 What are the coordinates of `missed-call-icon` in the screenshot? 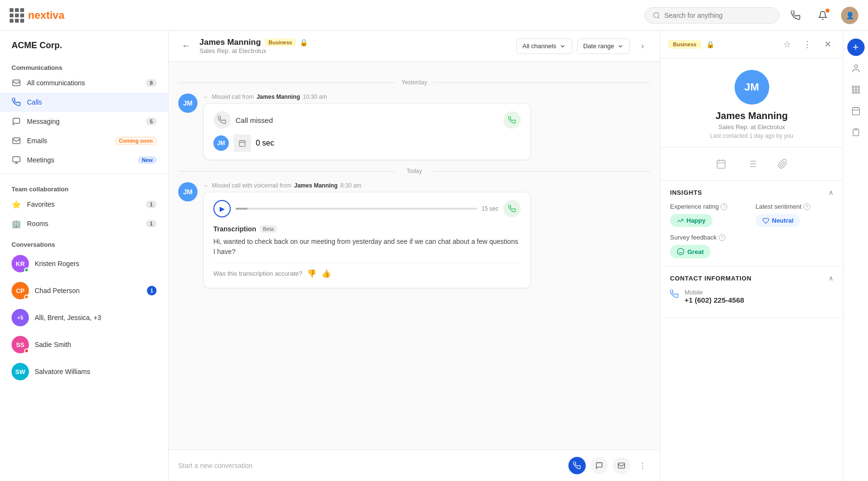 It's located at (222, 120).